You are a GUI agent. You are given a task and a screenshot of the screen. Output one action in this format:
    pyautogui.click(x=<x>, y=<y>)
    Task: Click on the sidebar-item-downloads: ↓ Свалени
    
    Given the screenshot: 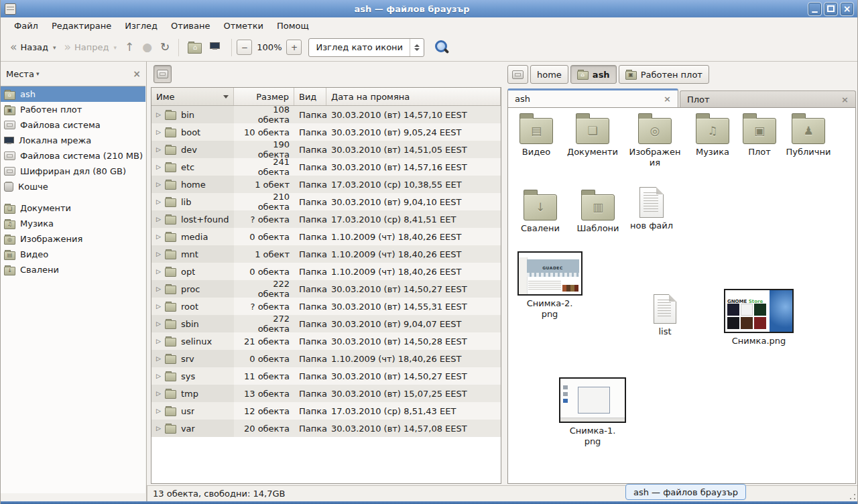 What is the action you would take?
    pyautogui.click(x=73, y=269)
    